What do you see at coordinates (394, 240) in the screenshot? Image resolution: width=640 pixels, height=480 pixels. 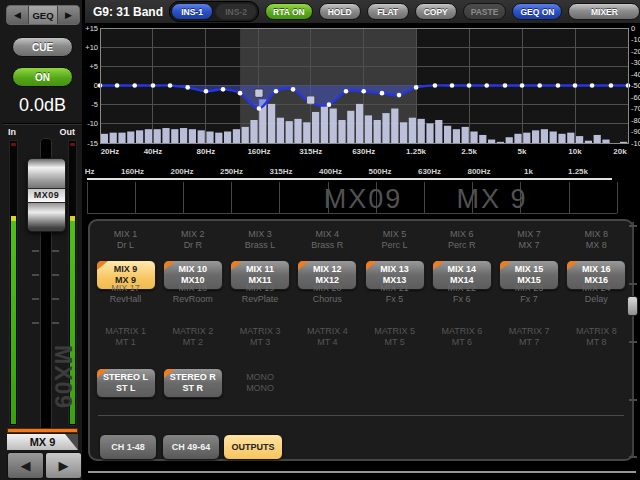 I see `channel-mix-5-label: MIX 5Perc L` at bounding box center [394, 240].